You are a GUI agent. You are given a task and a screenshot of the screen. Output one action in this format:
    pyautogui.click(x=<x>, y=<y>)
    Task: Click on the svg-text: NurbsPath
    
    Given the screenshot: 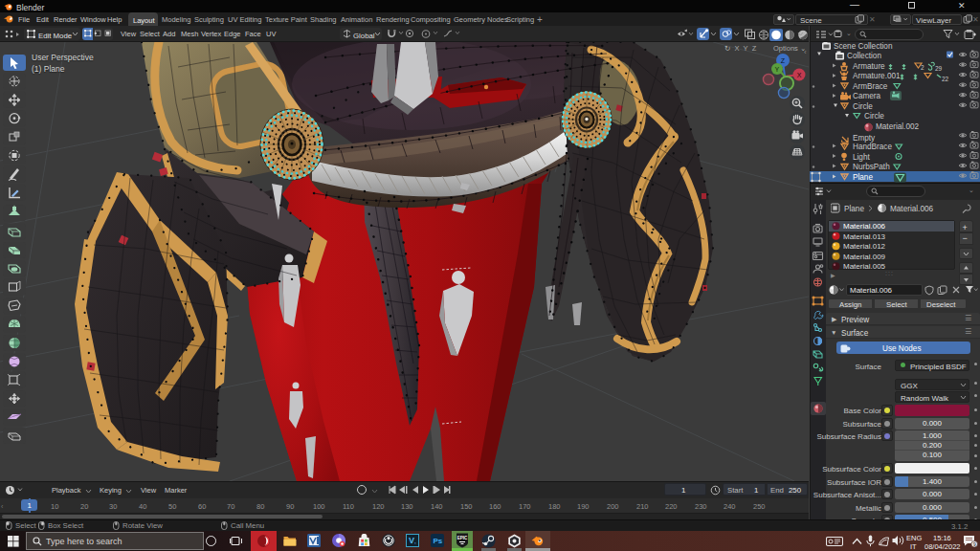 What is the action you would take?
    pyautogui.click(x=871, y=166)
    